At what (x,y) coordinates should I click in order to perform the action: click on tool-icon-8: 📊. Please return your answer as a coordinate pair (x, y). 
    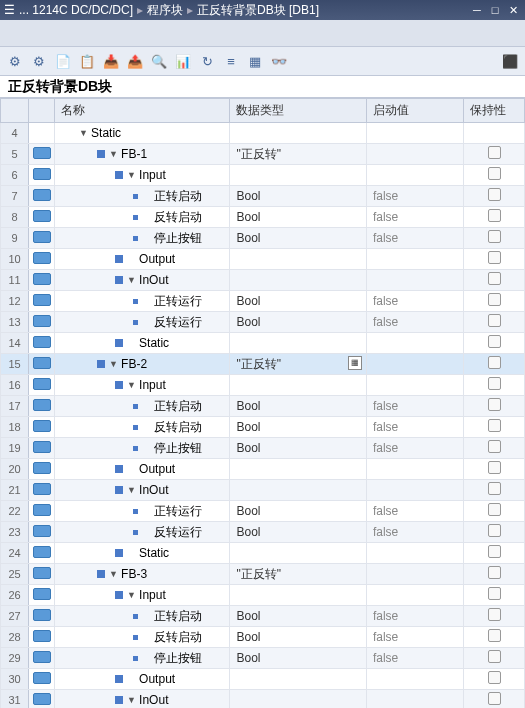
    Looking at the image, I should click on (183, 61).